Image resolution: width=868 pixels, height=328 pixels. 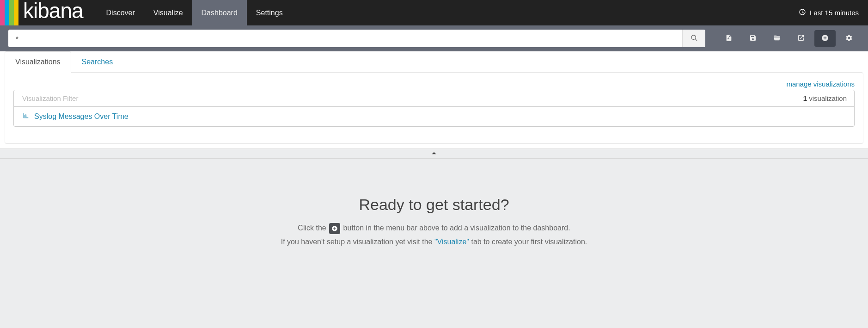 I want to click on count-number: 1, so click(x=805, y=98).